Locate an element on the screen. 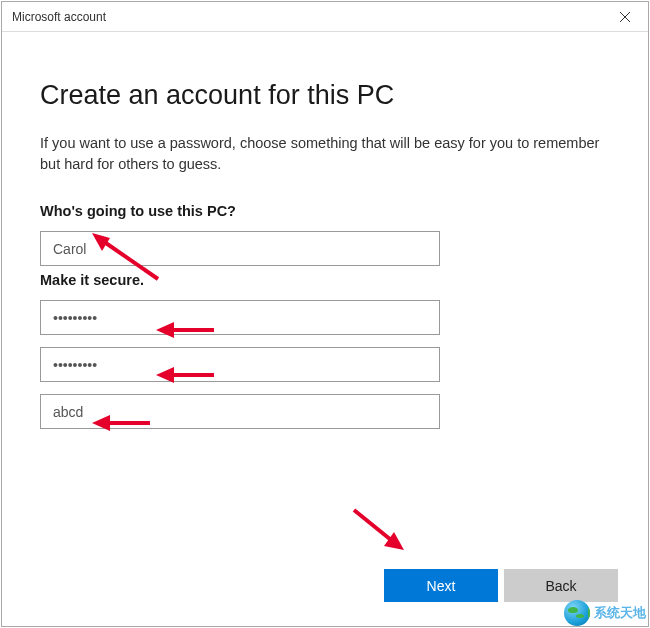 This screenshot has width=650, height=628. password-hint-input is located at coordinates (240, 412).